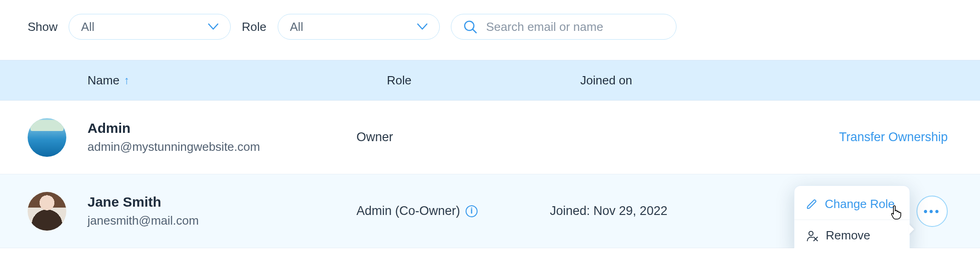  I want to click on search-icon, so click(470, 27).